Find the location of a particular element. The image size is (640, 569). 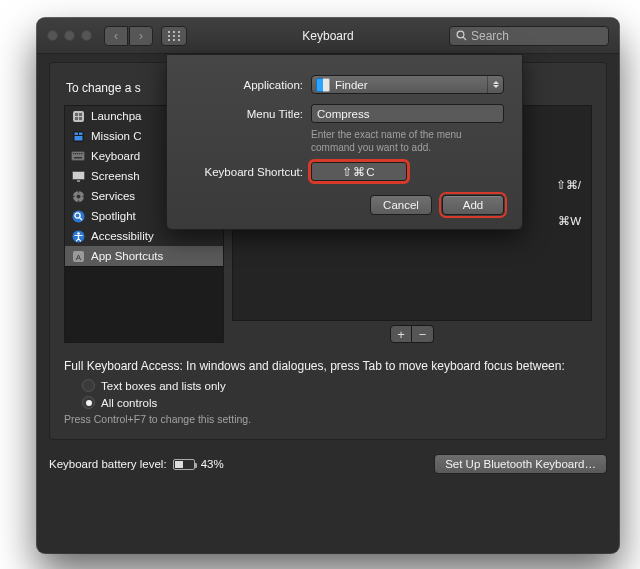

full-keyboard-access: Full Keyboard Access: In windows and dia… is located at coordinates (328, 392).